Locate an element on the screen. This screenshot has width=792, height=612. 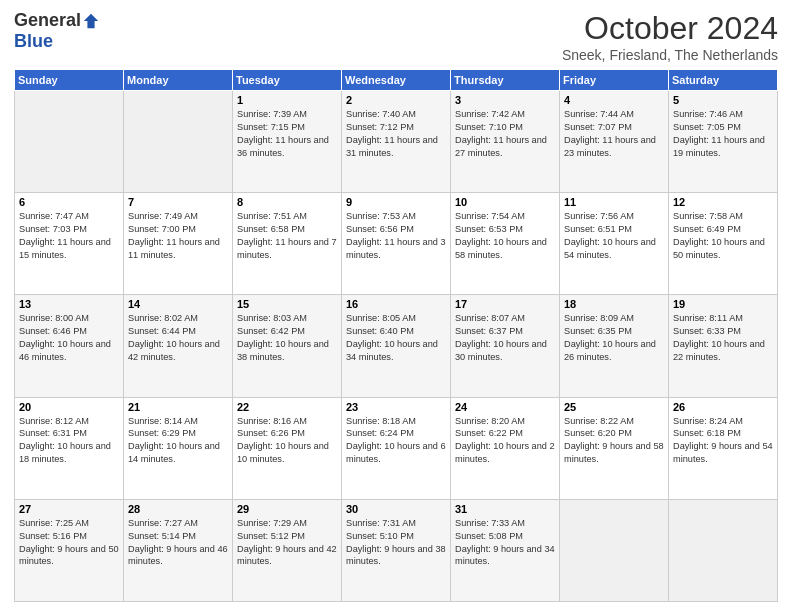
calendar-cell: 29Sunrise: 7:29 AM Sunset: 5:12 PM Dayli… is located at coordinates (288, 550).